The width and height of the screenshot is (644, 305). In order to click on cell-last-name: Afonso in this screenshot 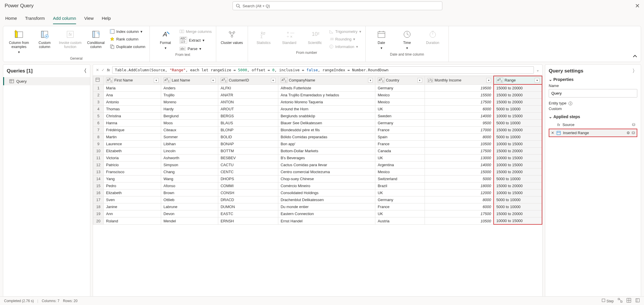, I will do `click(190, 186)`.